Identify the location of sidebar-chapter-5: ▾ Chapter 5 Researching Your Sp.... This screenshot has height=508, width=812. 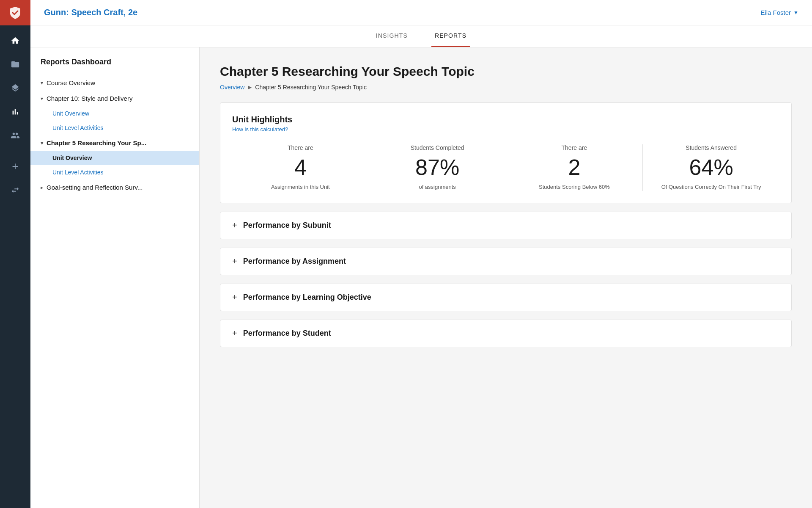
(115, 143).